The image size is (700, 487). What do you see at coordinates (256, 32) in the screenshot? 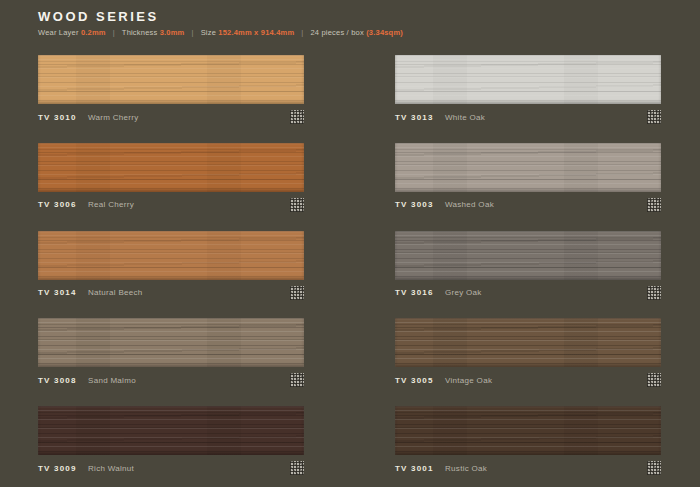
I see `spec-value: 152.4mm x 914.4mm` at bounding box center [256, 32].